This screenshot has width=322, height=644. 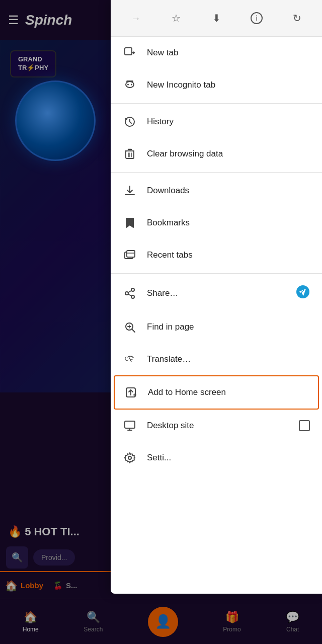 What do you see at coordinates (228, 392) in the screenshot?
I see `add-to-home-label: Add to Home screen` at bounding box center [228, 392].